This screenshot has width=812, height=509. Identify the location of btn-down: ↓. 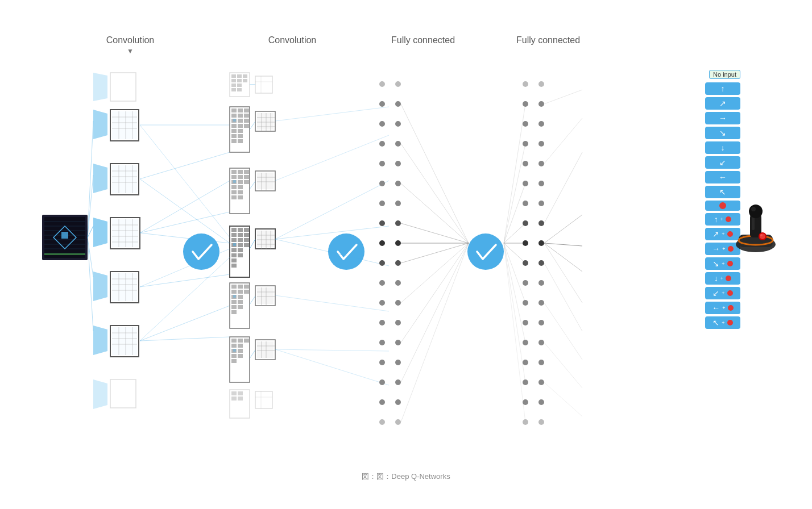
(723, 148).